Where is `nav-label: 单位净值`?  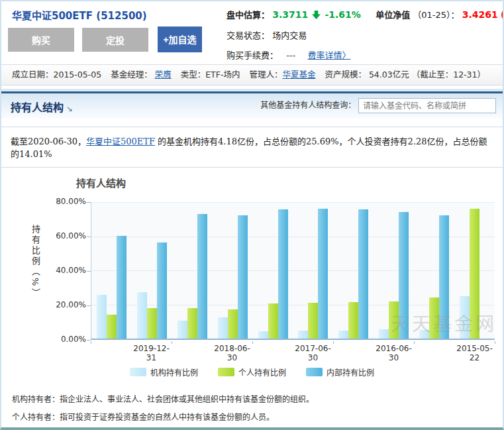
nav-label: 单位净值 is located at coordinates (393, 15).